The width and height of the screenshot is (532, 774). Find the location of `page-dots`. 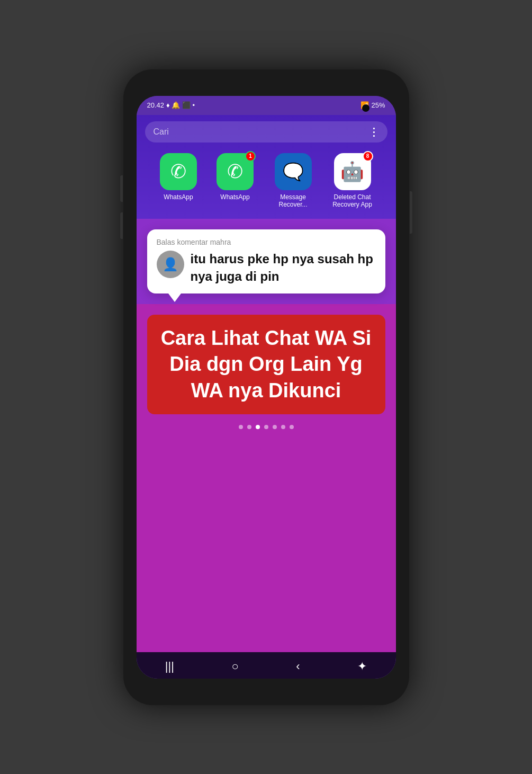

page-dots is located at coordinates (266, 427).